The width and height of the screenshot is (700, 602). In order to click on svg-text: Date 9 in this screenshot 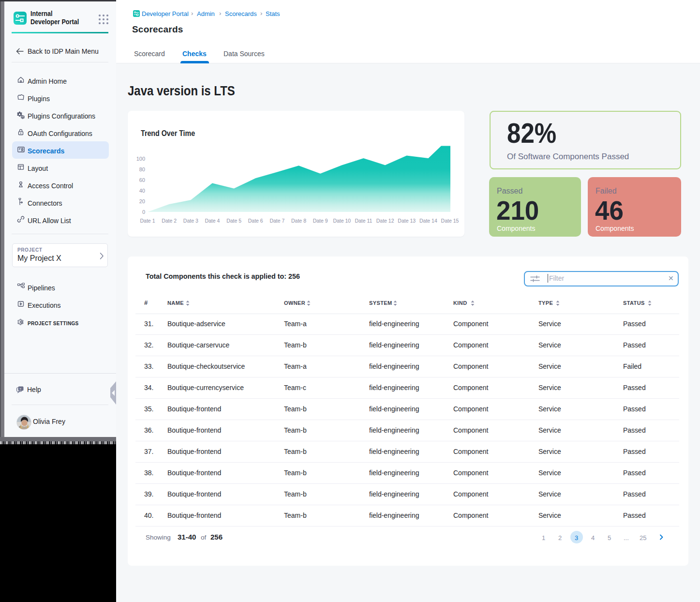, I will do `click(320, 221)`.